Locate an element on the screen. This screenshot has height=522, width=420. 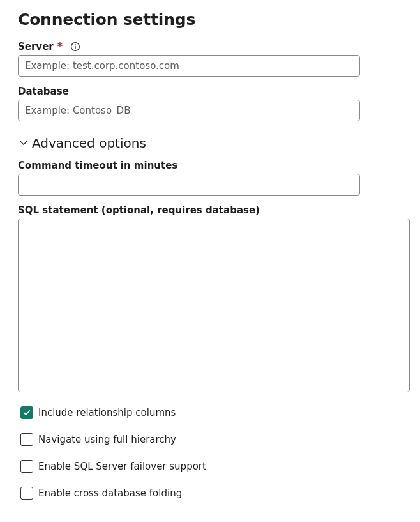
database-input is located at coordinates (189, 111).